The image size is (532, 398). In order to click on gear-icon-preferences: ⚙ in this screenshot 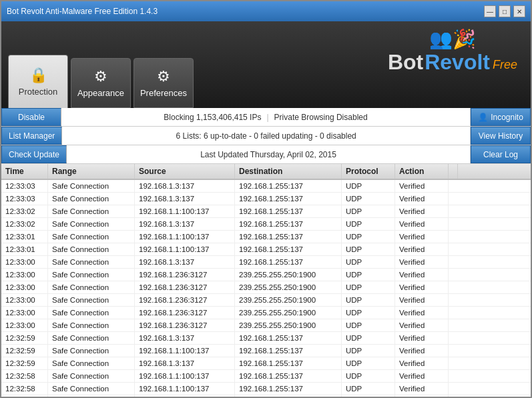, I will do `click(164, 77)`.